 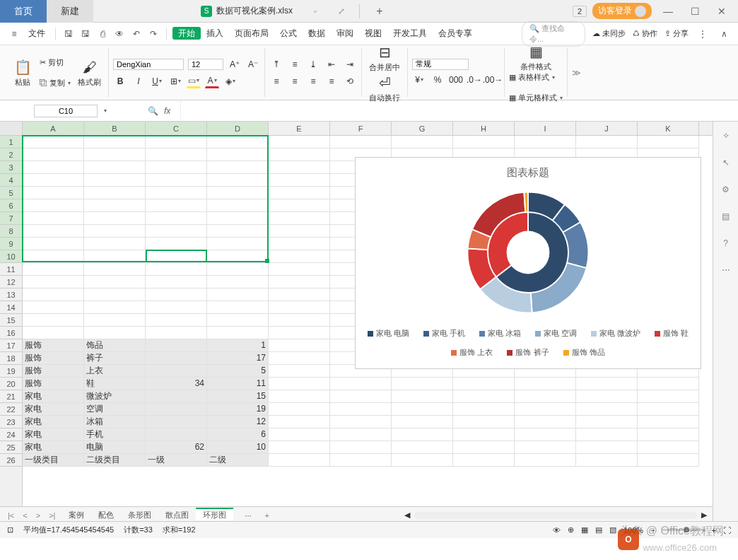 What do you see at coordinates (714, 530) in the screenshot?
I see `zoom-in-icon: +` at bounding box center [714, 530].